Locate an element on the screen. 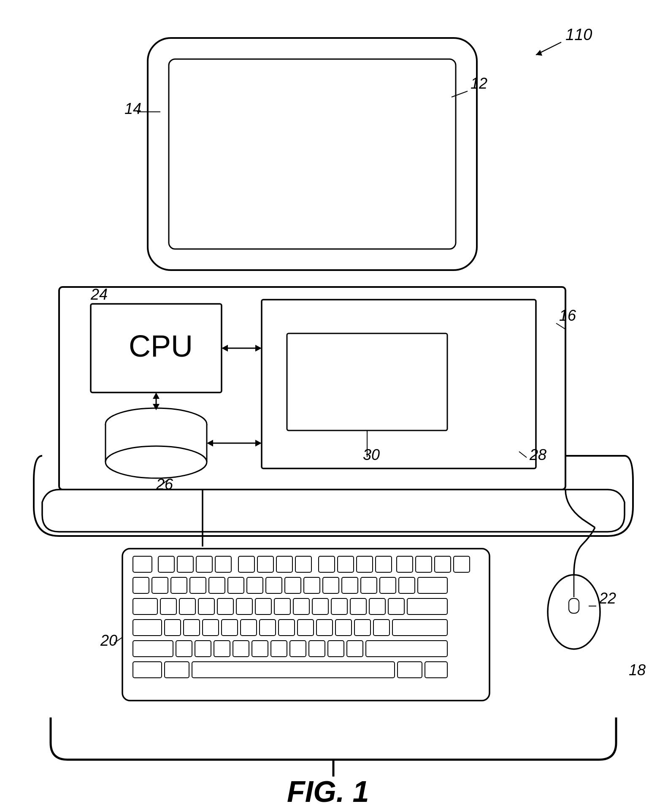  label-16: 16 is located at coordinates (568, 316).